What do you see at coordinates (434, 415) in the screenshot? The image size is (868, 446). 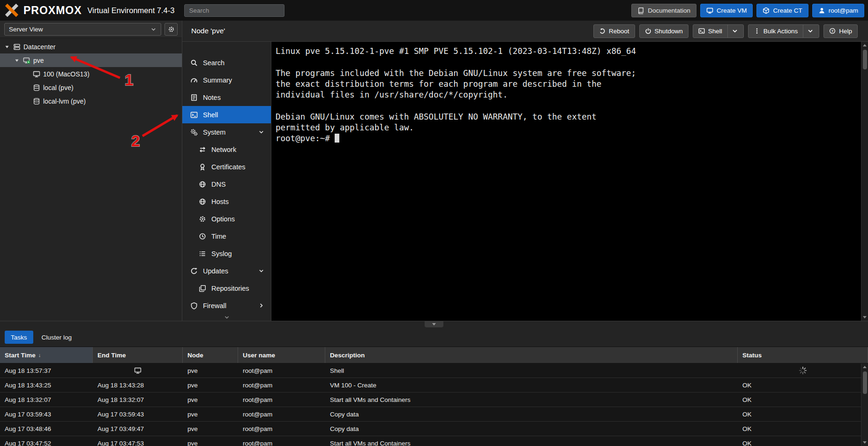 I see `task-row: Aug 17 03:59:43Aug 17 03:59:43pveroot@pa…` at bounding box center [434, 415].